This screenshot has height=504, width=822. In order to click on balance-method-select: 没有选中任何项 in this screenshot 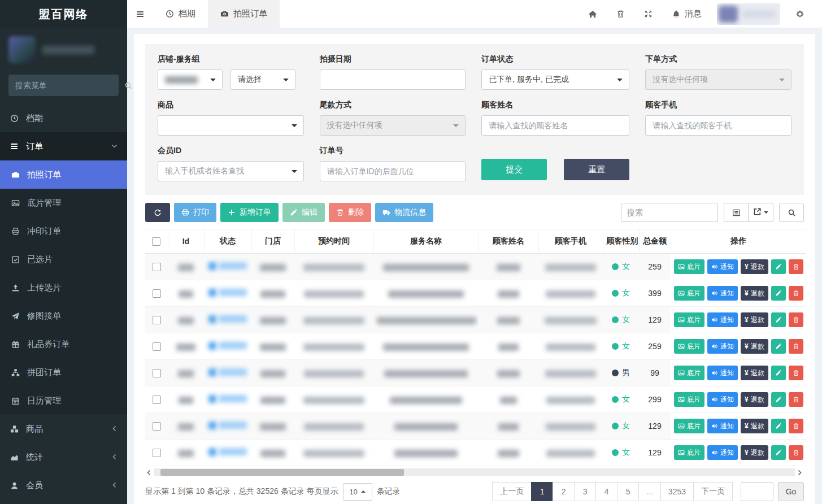, I will do `click(393, 125)`.